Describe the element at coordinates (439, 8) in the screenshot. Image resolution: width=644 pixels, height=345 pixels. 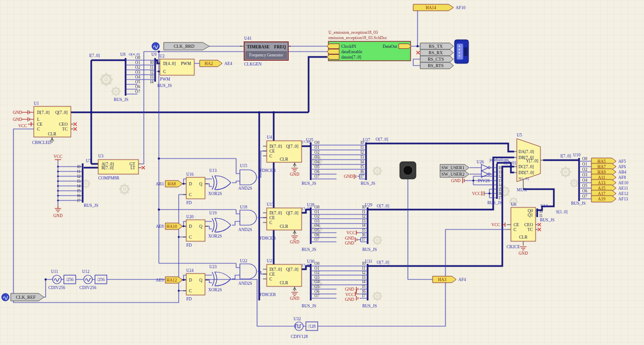
I see `port-ha14: HA14 AF10` at that location.